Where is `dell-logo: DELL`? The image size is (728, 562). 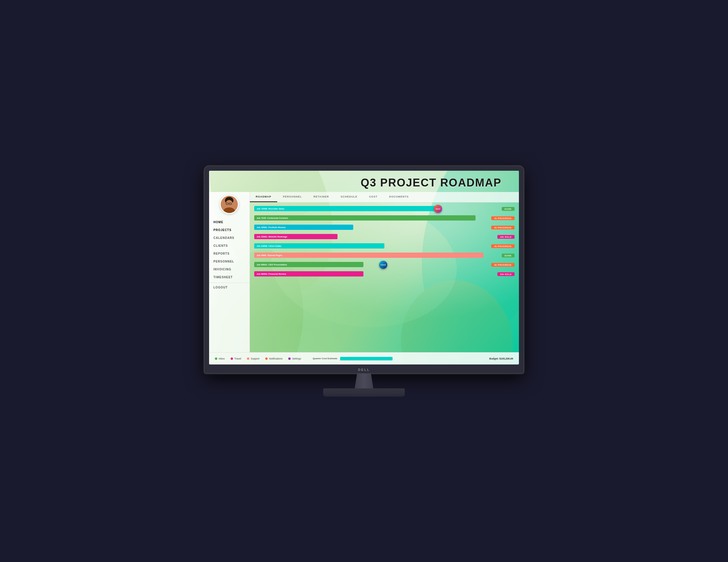 dell-logo: DELL is located at coordinates (364, 370).